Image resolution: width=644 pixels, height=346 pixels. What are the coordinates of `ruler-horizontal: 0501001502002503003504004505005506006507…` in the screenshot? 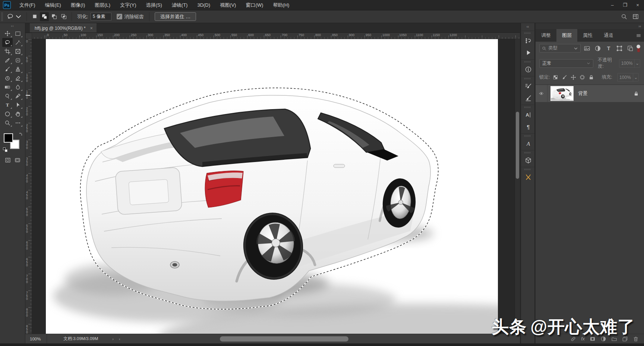 It's located at (276, 36).